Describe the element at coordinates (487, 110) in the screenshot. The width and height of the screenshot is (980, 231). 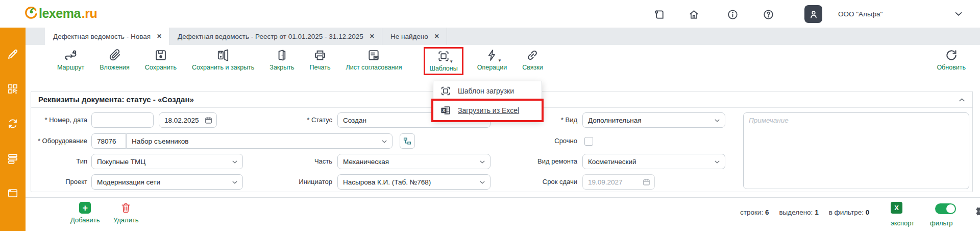
I see `menu-item-load-from-excel: X Загрузить из Excel` at that location.